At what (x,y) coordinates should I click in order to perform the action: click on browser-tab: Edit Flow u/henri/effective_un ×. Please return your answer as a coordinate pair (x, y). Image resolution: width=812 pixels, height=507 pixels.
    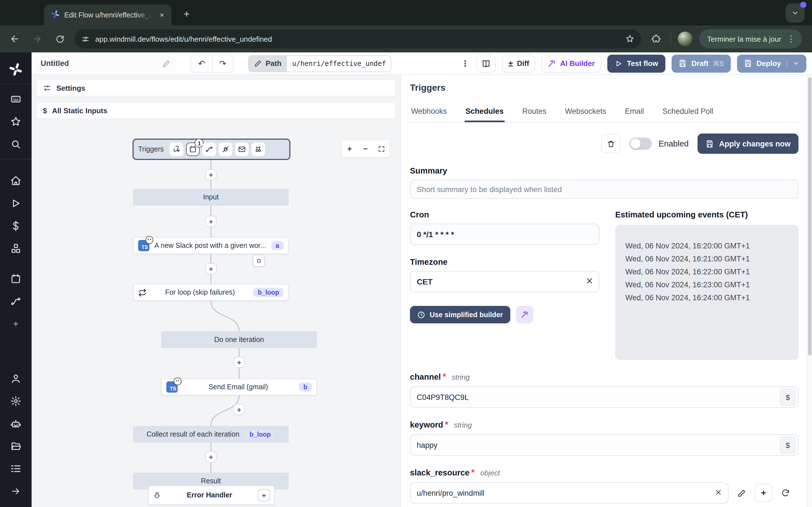
    Looking at the image, I should click on (108, 15).